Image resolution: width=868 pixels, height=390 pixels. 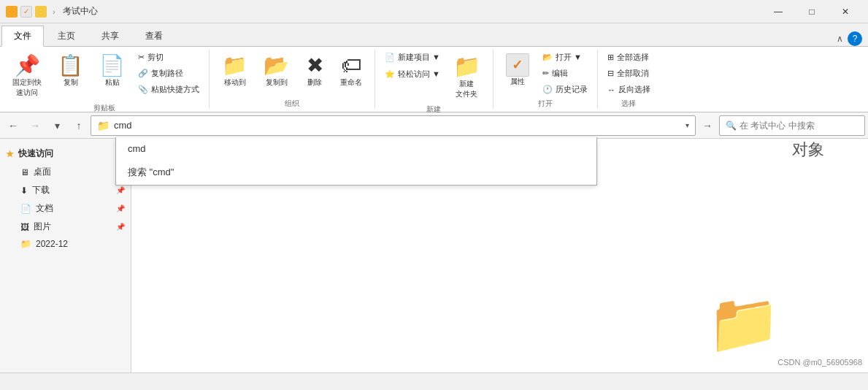 I want to click on pictures-icon: 🖼, so click(x=25, y=227).